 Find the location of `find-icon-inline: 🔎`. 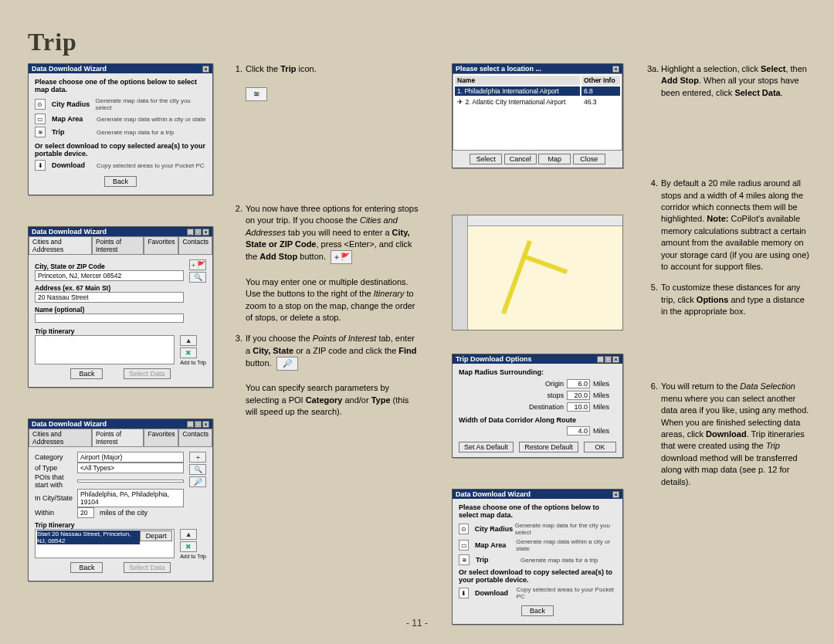

find-icon-inline: 🔎 is located at coordinates (287, 364).